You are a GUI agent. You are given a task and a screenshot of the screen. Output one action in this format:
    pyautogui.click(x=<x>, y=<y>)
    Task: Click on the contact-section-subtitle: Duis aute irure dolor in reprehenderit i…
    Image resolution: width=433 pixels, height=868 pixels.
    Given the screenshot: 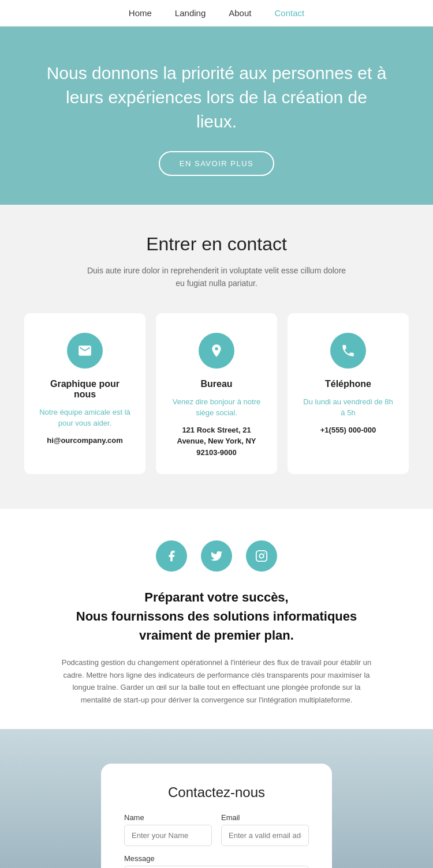 What is the action you would take?
    pyautogui.click(x=216, y=277)
    